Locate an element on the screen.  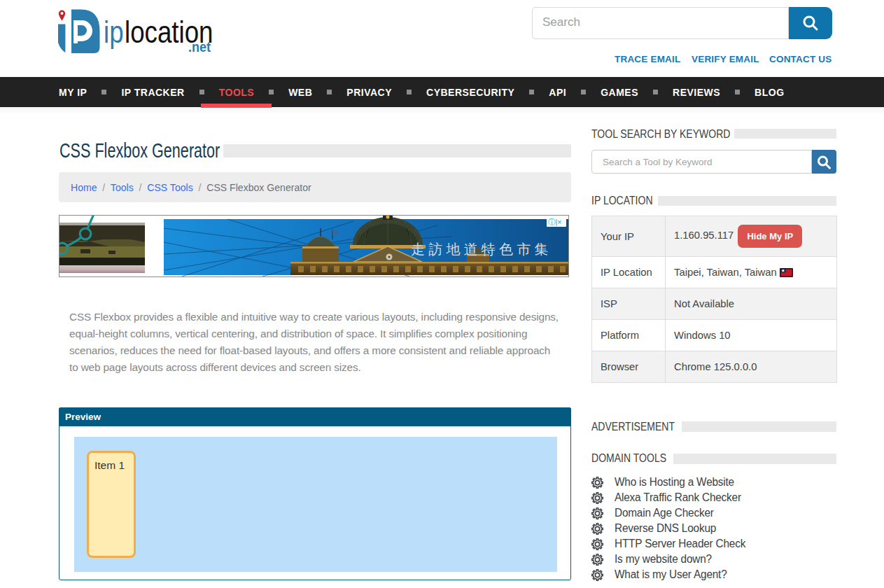
svg-text: 走訪地道特色市集 is located at coordinates (482, 249).